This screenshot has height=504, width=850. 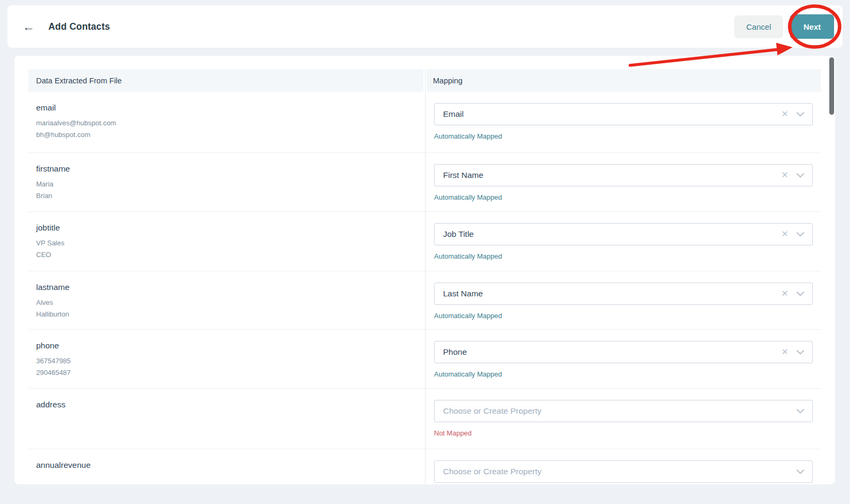 What do you see at coordinates (424, 359) in the screenshot?
I see `mapping-row: phone 367547985 290465487 Phone ✕ Automa…` at bounding box center [424, 359].